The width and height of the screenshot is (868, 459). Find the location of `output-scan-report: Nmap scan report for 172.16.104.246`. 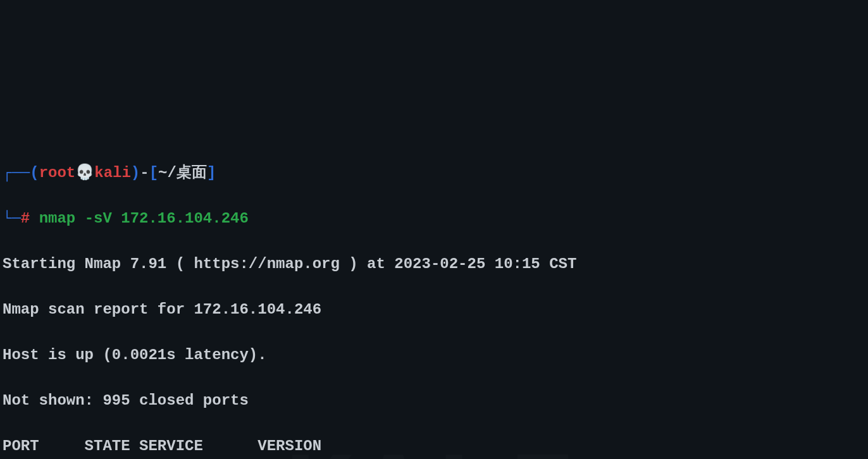

output-scan-report: Nmap scan report for 172.16.104.246 is located at coordinates (434, 310).